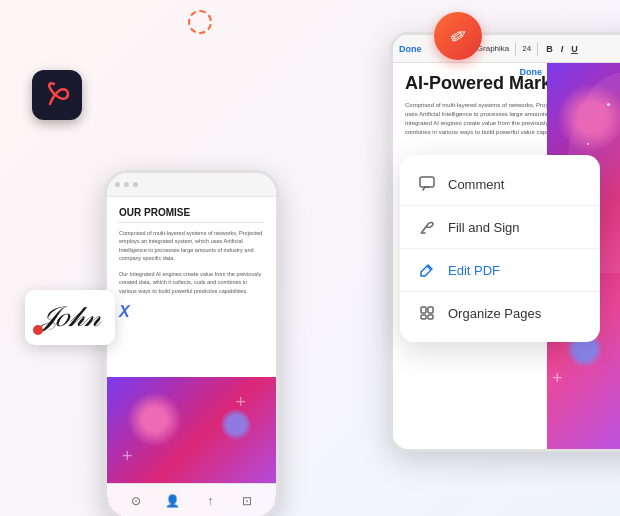 Image resolution: width=620 pixels, height=516 pixels. What do you see at coordinates (494, 314) in the screenshot?
I see `organize-label: Organize Pages` at bounding box center [494, 314].